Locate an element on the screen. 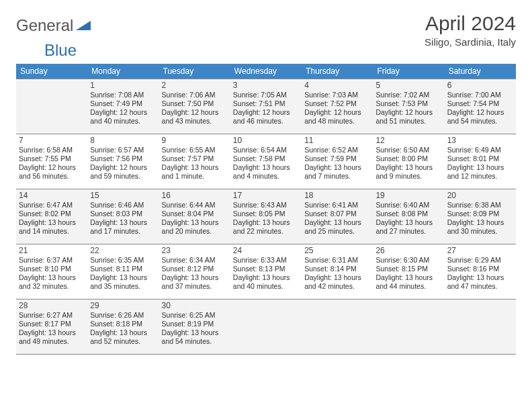  sunrise-text: Sunrise: 6:30 AM is located at coordinates (408, 261).